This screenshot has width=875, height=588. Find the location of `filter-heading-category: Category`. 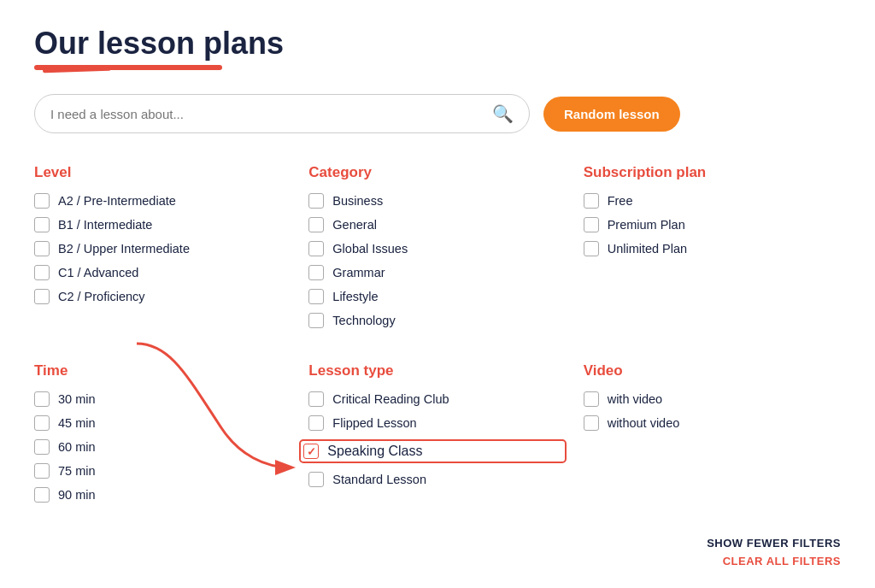

filter-heading-category: Category is located at coordinates (438, 173).